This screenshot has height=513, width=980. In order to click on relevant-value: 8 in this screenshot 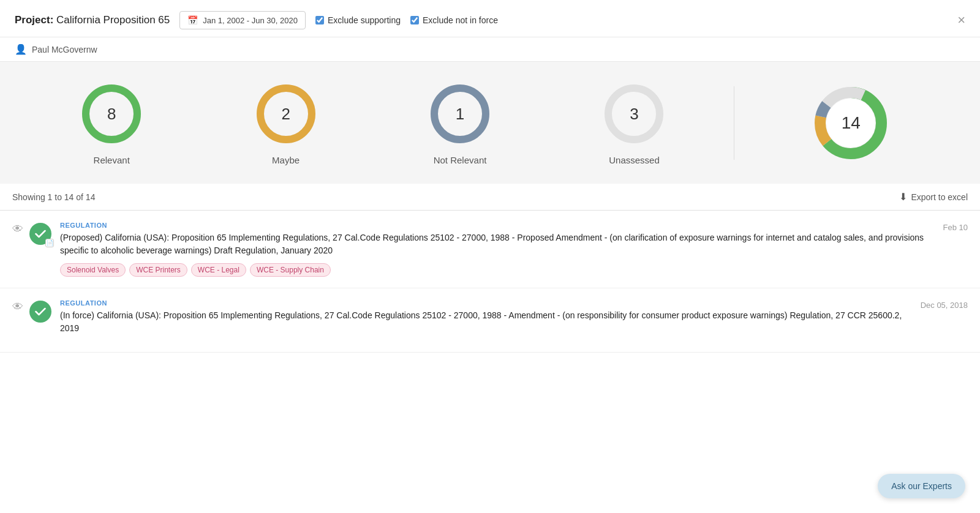, I will do `click(111, 114)`.